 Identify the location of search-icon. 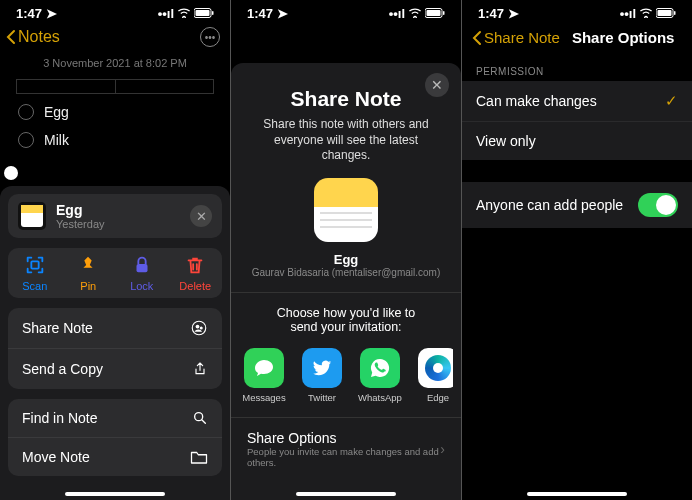
(200, 418).